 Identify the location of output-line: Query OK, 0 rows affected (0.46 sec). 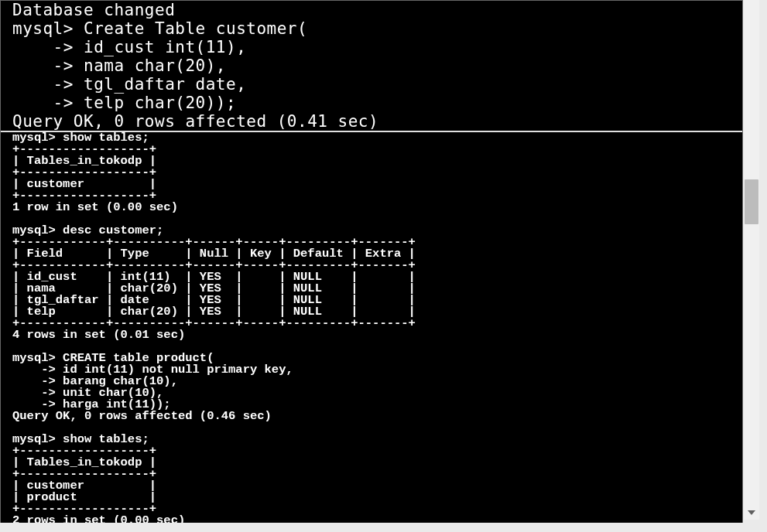
(142, 416).